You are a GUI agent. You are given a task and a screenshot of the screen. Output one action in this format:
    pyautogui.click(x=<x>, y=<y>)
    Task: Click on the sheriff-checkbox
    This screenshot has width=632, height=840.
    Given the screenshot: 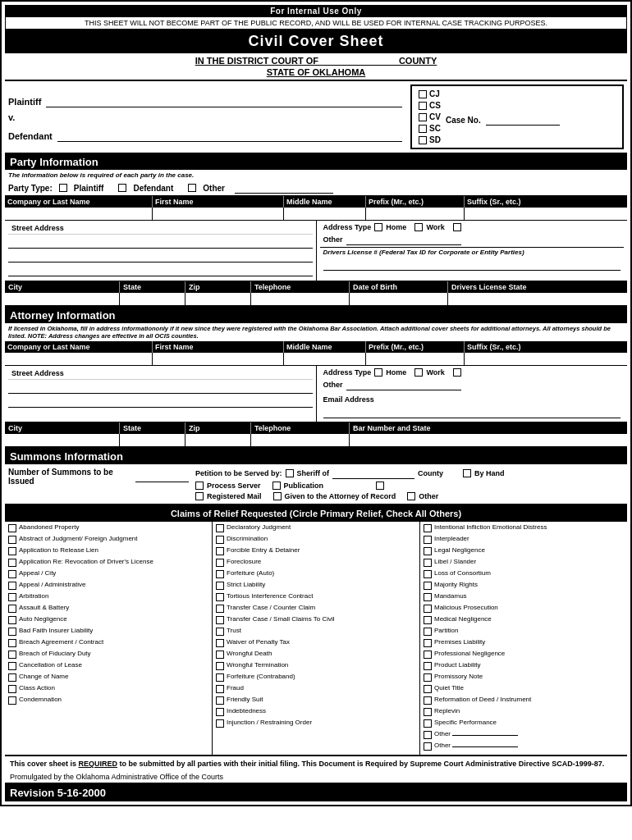 What is the action you would take?
    pyautogui.click(x=290, y=473)
    